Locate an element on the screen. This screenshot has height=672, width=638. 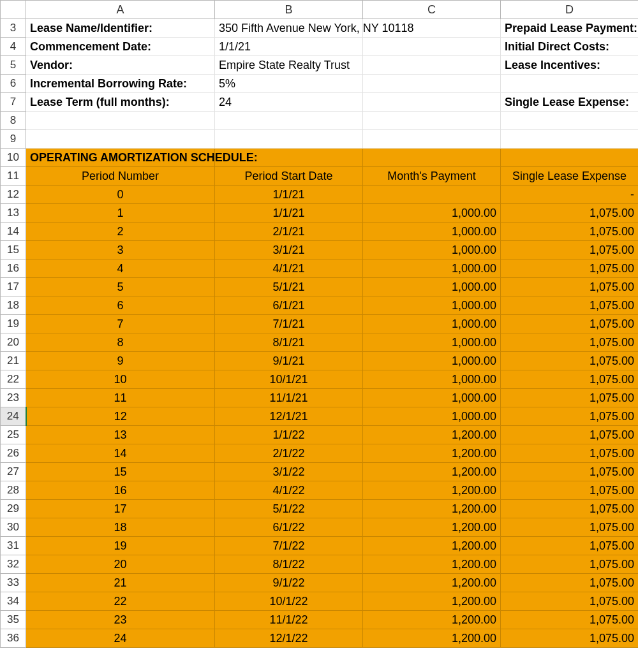
row-header: 27 is located at coordinates (13, 472).